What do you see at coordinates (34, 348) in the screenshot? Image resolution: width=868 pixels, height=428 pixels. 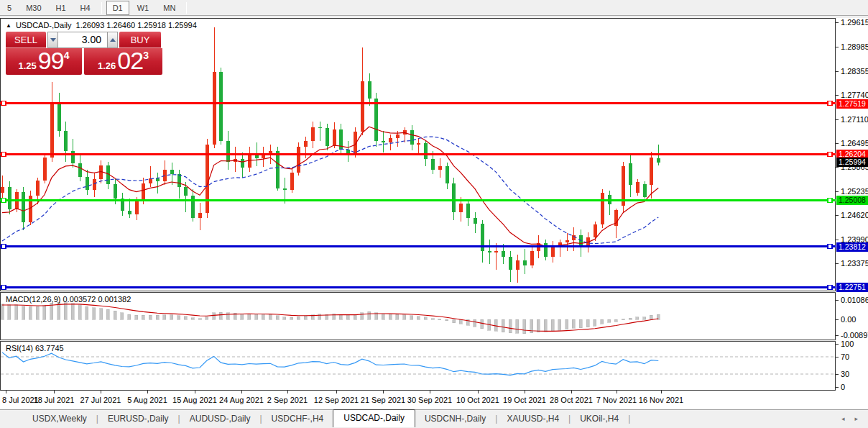 I see `rsi-indicator-label: RSI(14) 63.7745` at bounding box center [34, 348].